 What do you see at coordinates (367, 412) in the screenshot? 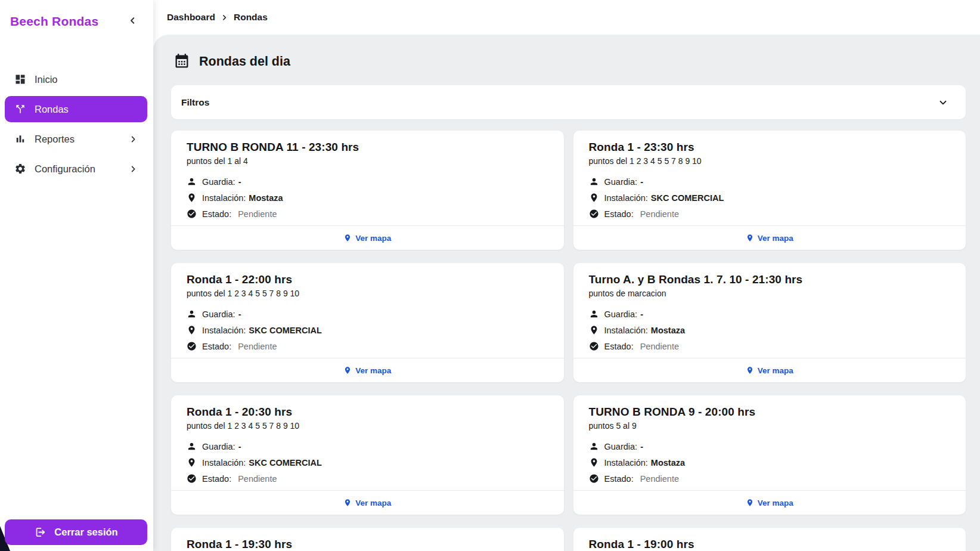
I see `ronda-title: Ronda 1 - 20:30 hrs` at bounding box center [367, 412].